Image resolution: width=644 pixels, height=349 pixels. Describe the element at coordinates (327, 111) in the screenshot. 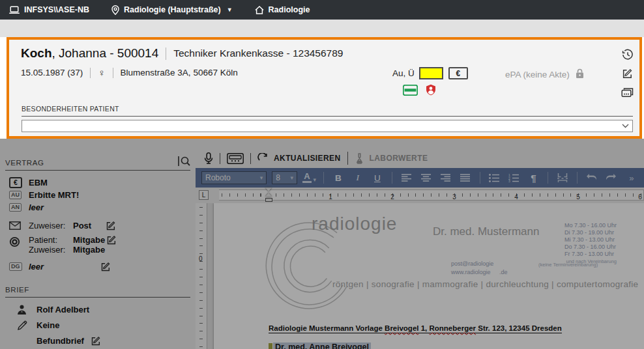

I see `besonderheiten-label: BESONDERHEITEN PATIENT` at that location.